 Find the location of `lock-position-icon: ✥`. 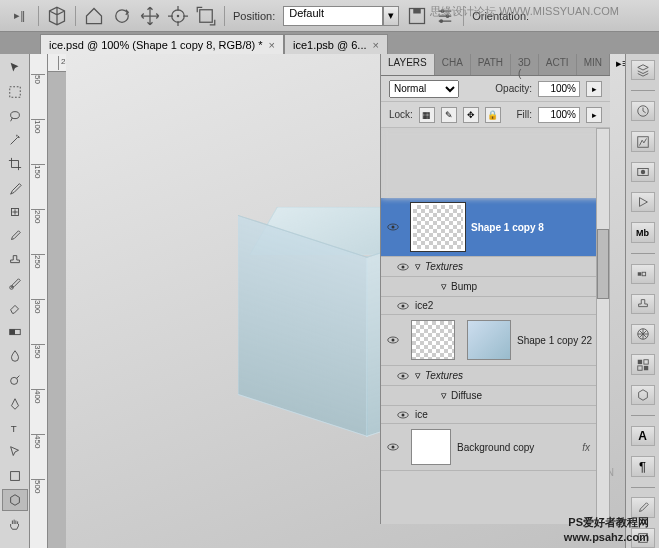

lock-position-icon: ✥ is located at coordinates (471, 115).